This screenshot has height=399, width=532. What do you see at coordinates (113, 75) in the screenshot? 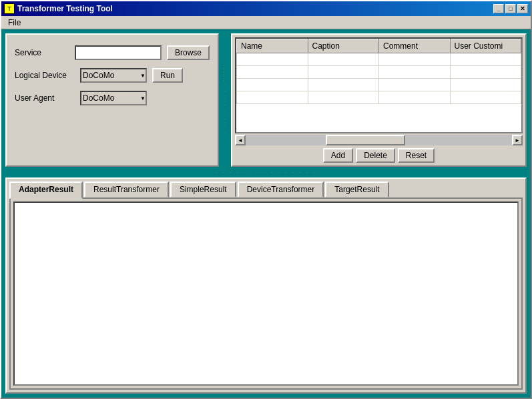
I see `logical-device-select: DoCoMo` at bounding box center [113, 75].